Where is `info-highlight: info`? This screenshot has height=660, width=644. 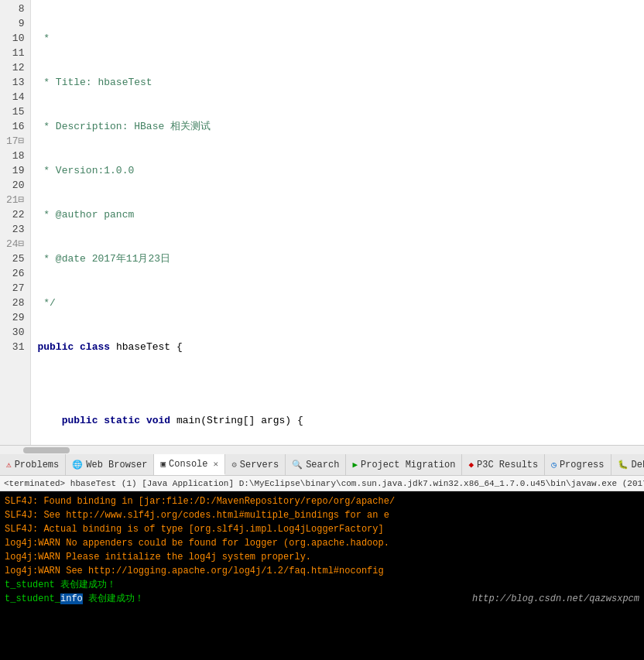
info-highlight: info is located at coordinates (71, 599).